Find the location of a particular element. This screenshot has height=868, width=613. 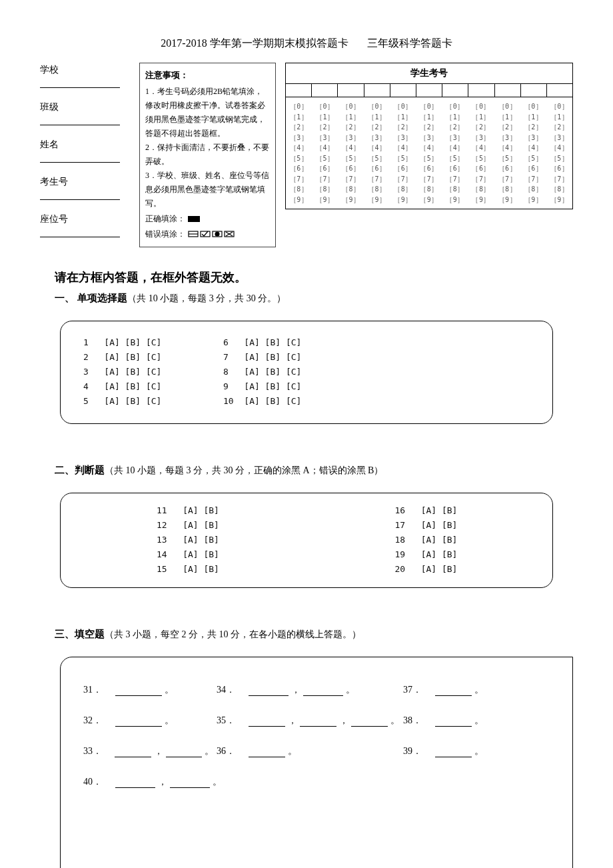

class-input-line is located at coordinates (80, 121).